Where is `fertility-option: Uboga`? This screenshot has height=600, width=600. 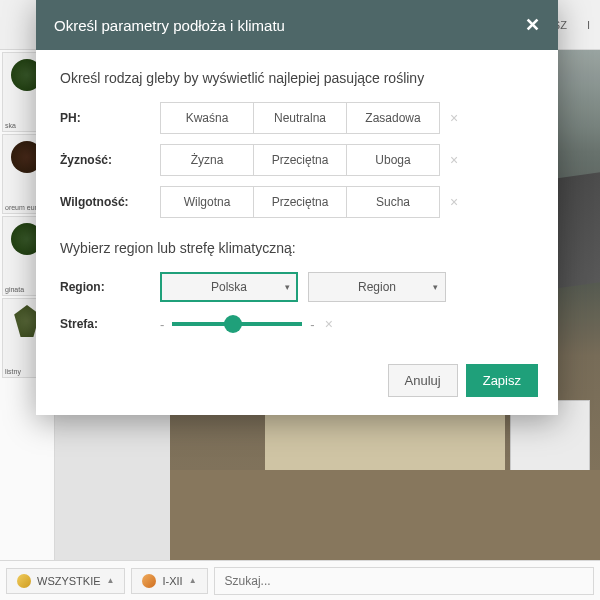
fertility-option: Uboga is located at coordinates (393, 160).